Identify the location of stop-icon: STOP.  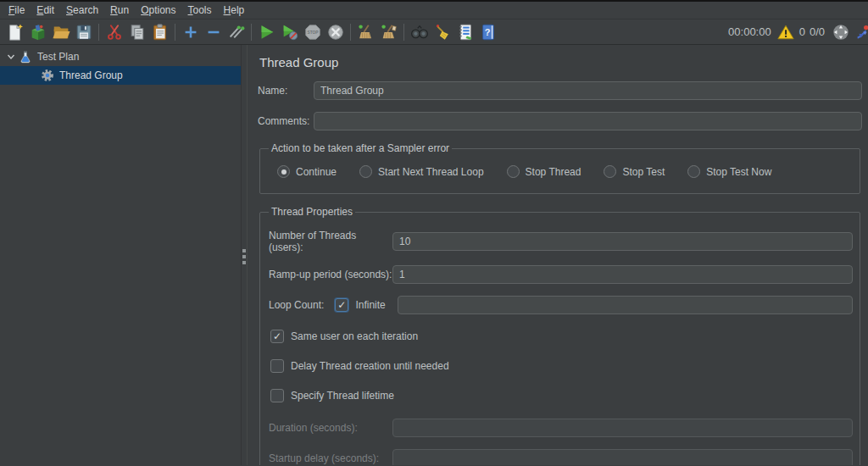
(312, 32).